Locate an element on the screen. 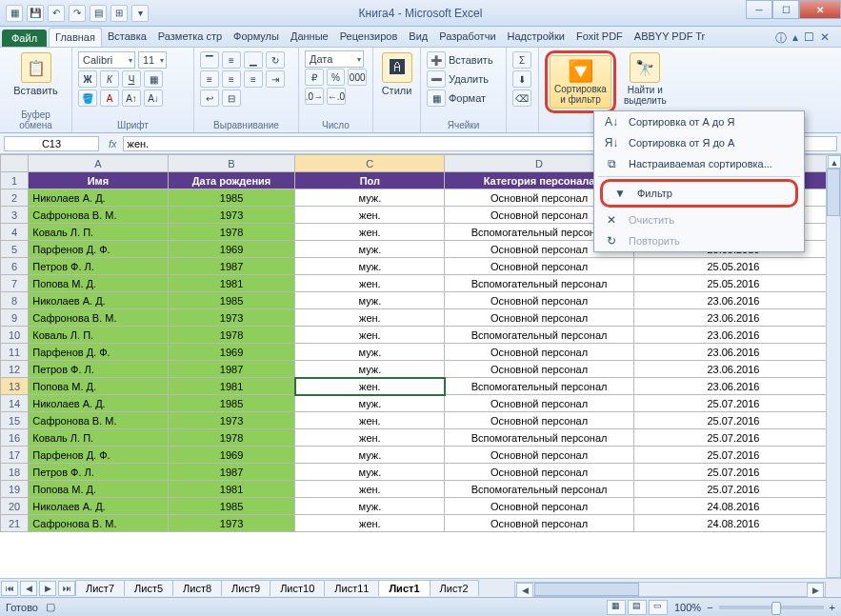  currency-button: ₽ is located at coordinates (314, 77).